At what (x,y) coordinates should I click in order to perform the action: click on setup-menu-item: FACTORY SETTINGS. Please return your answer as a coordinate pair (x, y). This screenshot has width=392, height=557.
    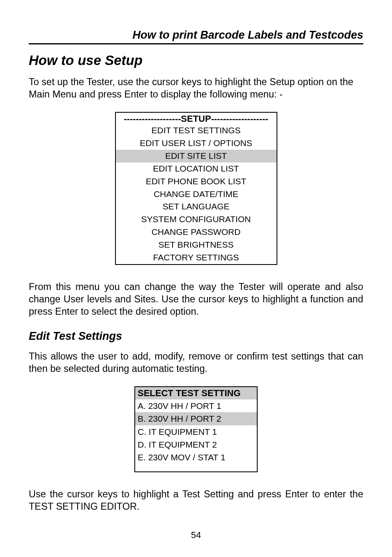
    Looking at the image, I should click on (196, 258).